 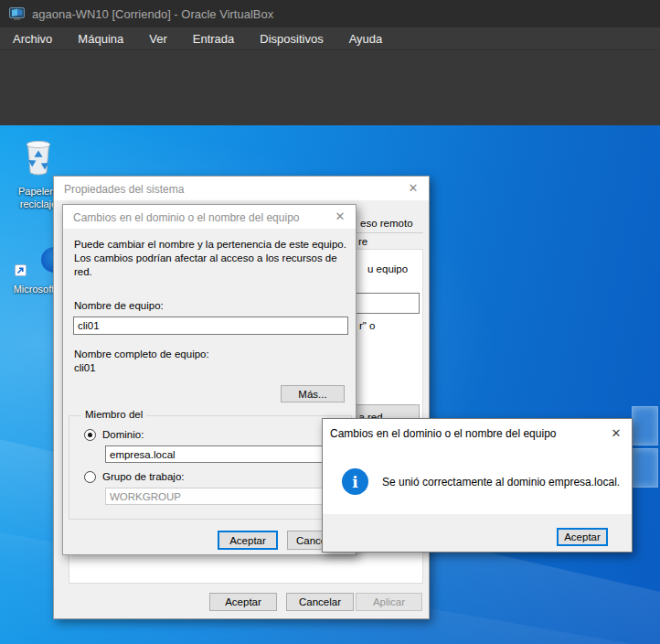 I want to click on virtualbox-vm-icon, so click(x=16, y=15).